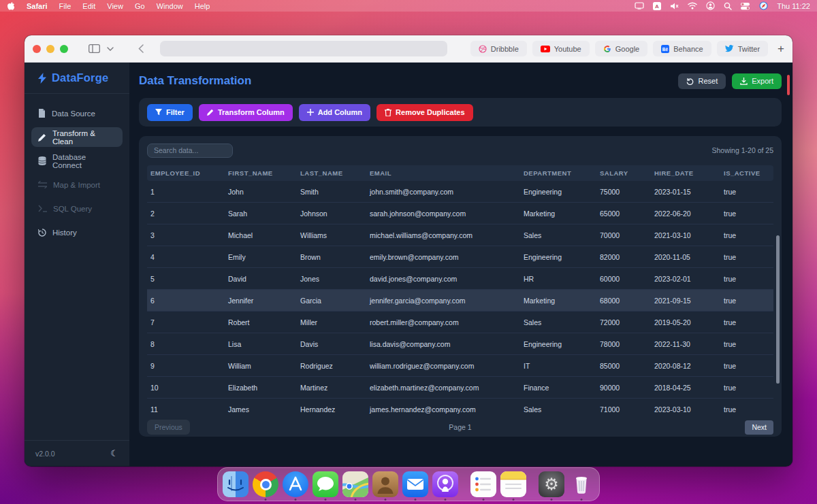  I want to click on next-page-button: Next, so click(759, 427).